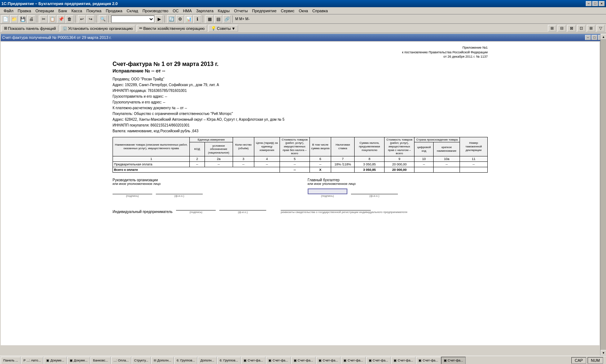  I want to click on view3-btn: 🔗, so click(227, 19).